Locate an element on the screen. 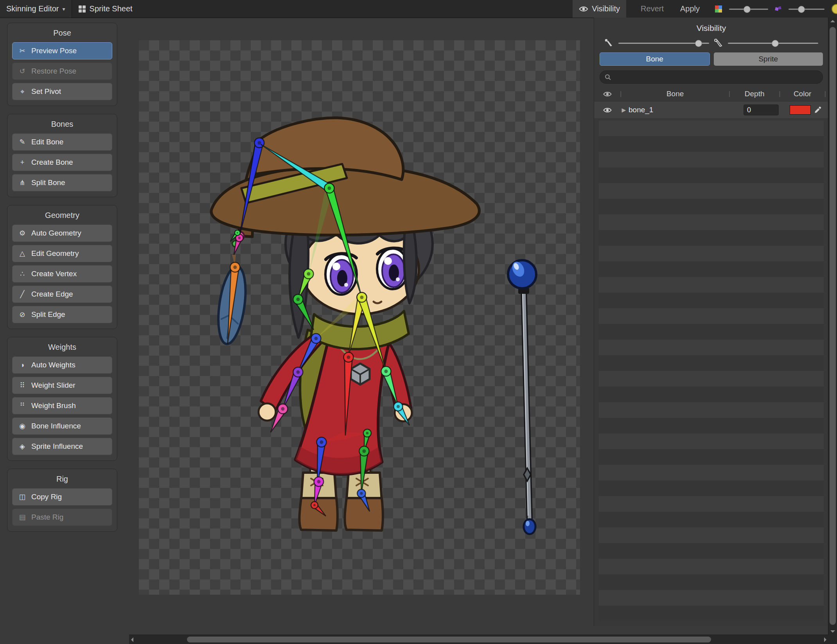  copy-rig-icon: ◫ is located at coordinates (22, 497).